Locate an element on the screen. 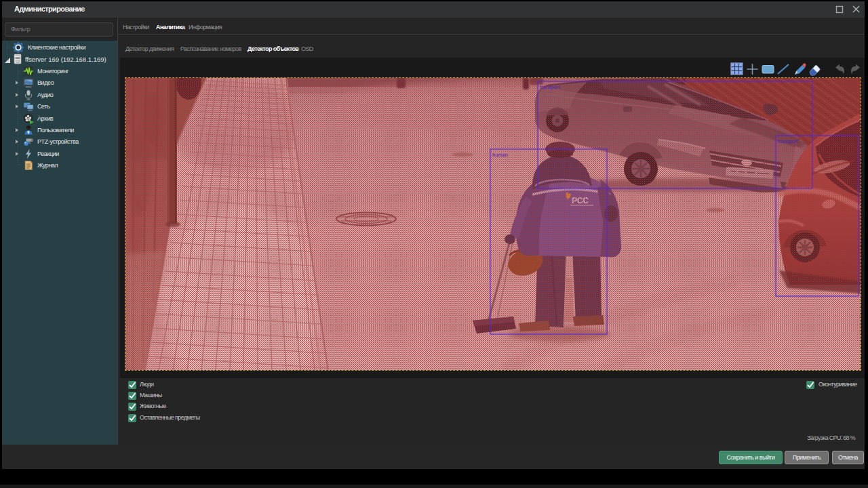  svg-text: human is located at coordinates (500, 155).